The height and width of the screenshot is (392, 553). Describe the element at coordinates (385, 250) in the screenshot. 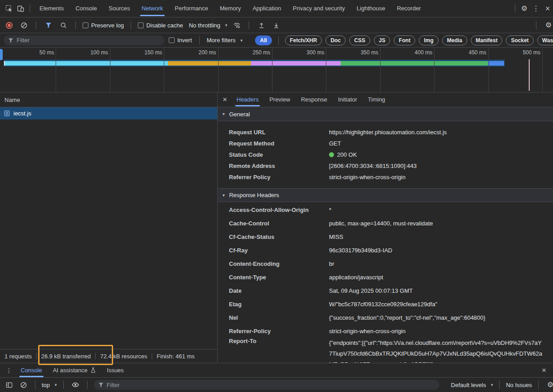

I see `header-row-cf-ray: Cf-Ray96c303179b349bd3-IAD` at that location.